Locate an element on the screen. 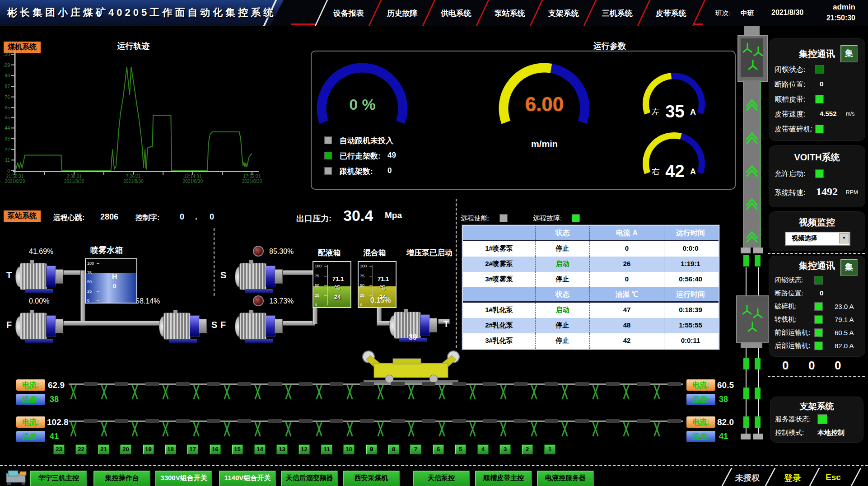  user-display: admin is located at coordinates (844, 7).